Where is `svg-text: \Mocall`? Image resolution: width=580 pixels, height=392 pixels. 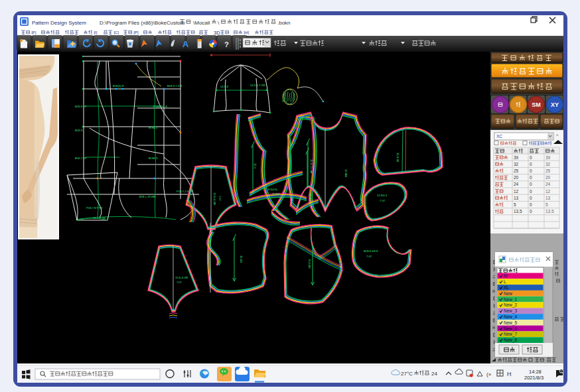 svg-text: \Mocall is located at coordinates (202, 23).